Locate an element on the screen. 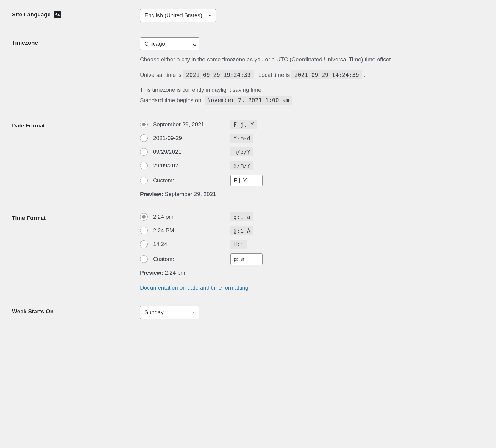  week-starts-row: Week Starts On Sunday is located at coordinates (248, 313).